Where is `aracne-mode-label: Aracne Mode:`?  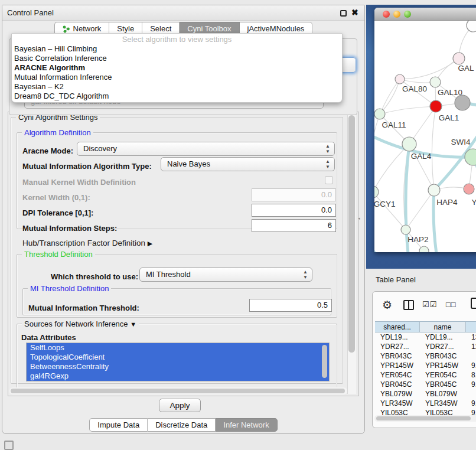 aracne-mode-label: Aracne Mode: is located at coordinates (48, 151).